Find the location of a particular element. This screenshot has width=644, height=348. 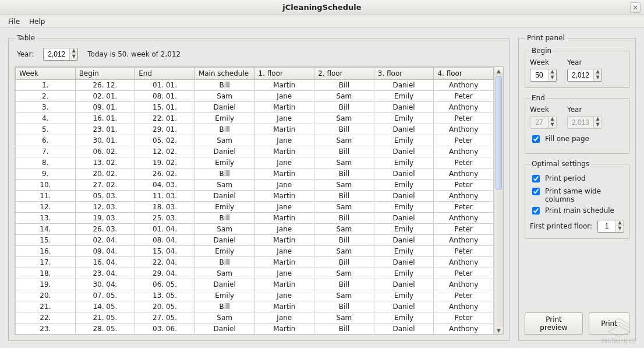

cell: 26. 12. is located at coordinates (105, 85).